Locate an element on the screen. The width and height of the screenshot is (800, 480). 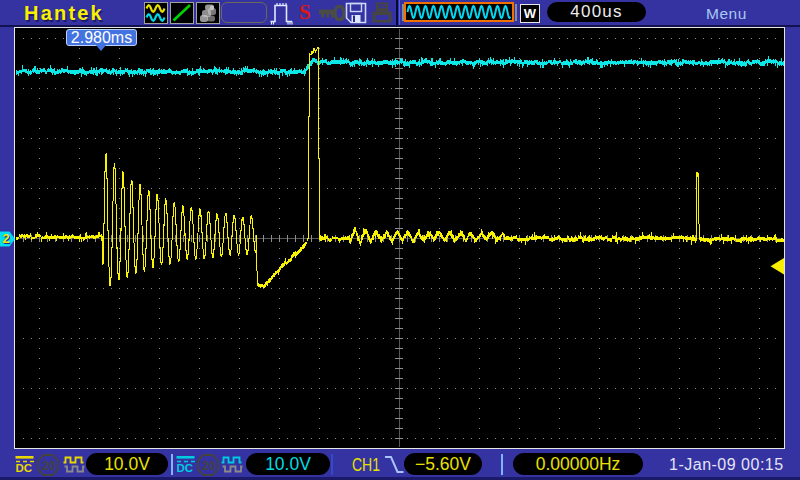
svg-text: 2 is located at coordinates (6, 238).